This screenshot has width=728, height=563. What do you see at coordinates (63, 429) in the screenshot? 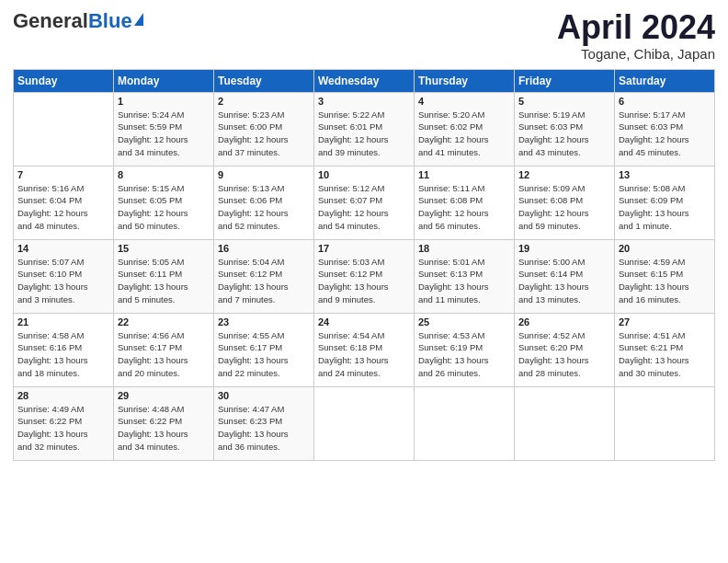
I see `day-info: Sunrise: 4:49 AMSunset: 6:22 PMDaylight:…` at bounding box center [63, 429].